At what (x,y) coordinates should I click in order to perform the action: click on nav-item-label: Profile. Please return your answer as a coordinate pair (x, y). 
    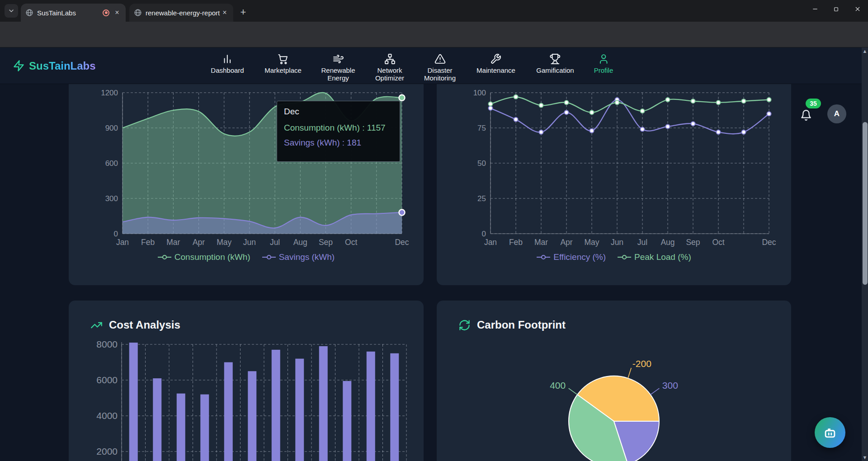
    Looking at the image, I should click on (604, 71).